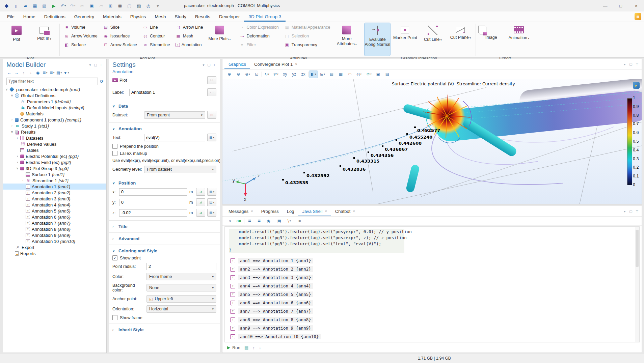 This screenshot has height=363, width=644. What do you see at coordinates (52, 73) in the screenshot?
I see `collapse-levels-icon: ≣` at bounding box center [52, 73].